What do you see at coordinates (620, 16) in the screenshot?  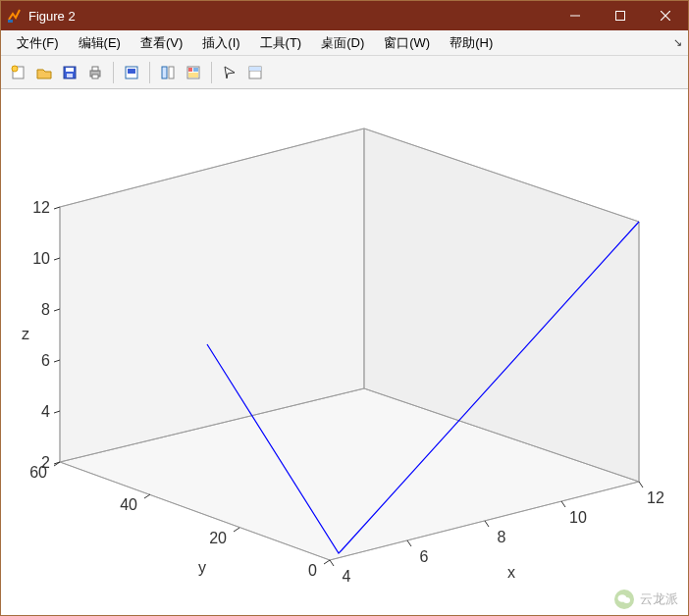 I see `maximize-button` at bounding box center [620, 16].